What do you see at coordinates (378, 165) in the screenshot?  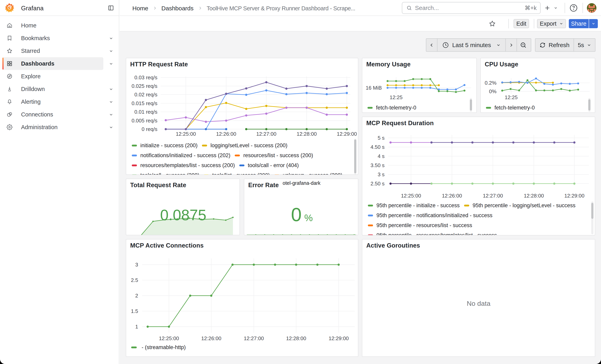 I see `svg-text: 3.50 s` at bounding box center [378, 165].